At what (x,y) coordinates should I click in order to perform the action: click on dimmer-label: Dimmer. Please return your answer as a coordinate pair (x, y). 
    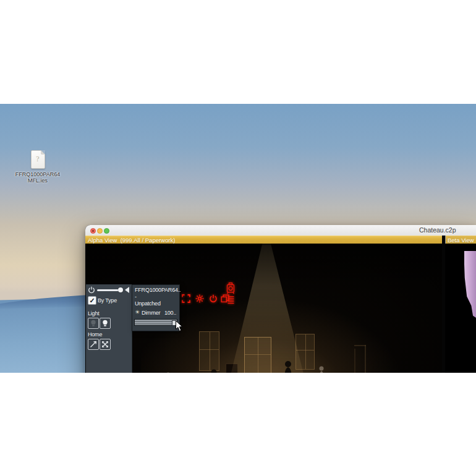
    Looking at the image, I should click on (151, 313).